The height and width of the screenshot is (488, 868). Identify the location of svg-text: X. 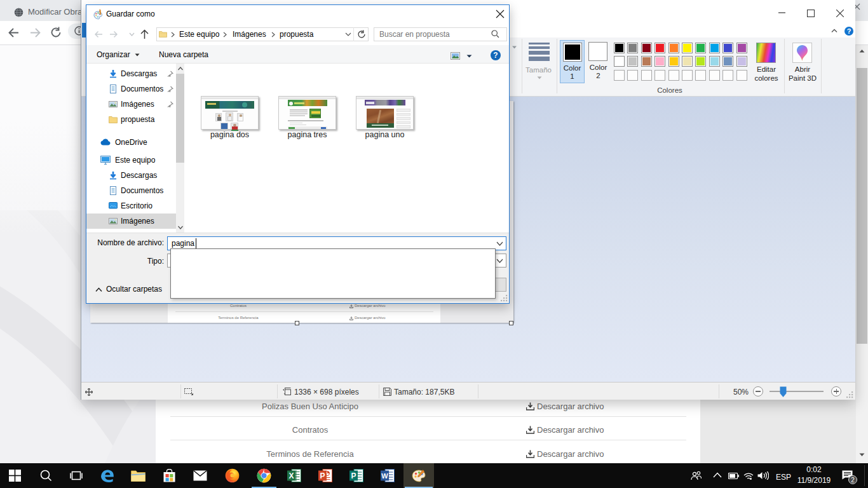
(291, 476).